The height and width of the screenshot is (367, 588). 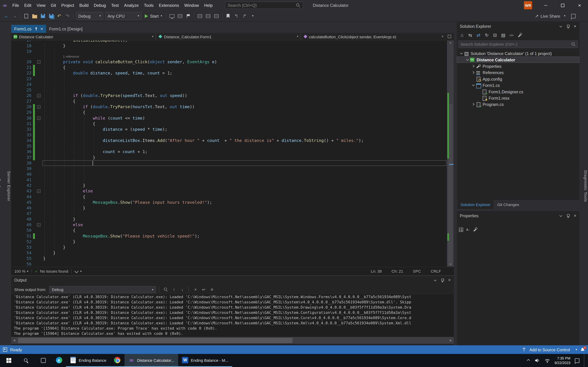 What do you see at coordinates (59, 16) in the screenshot?
I see `undo-button: ↶` at bounding box center [59, 16].